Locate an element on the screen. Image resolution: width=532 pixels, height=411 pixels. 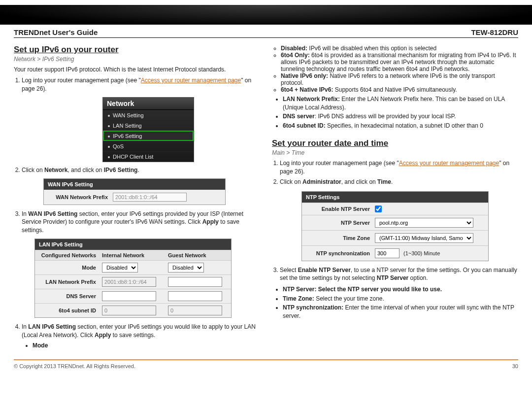
ipv6-step-2: Click on Network, and click on IPv6 Sett… is located at coordinates (141, 171).